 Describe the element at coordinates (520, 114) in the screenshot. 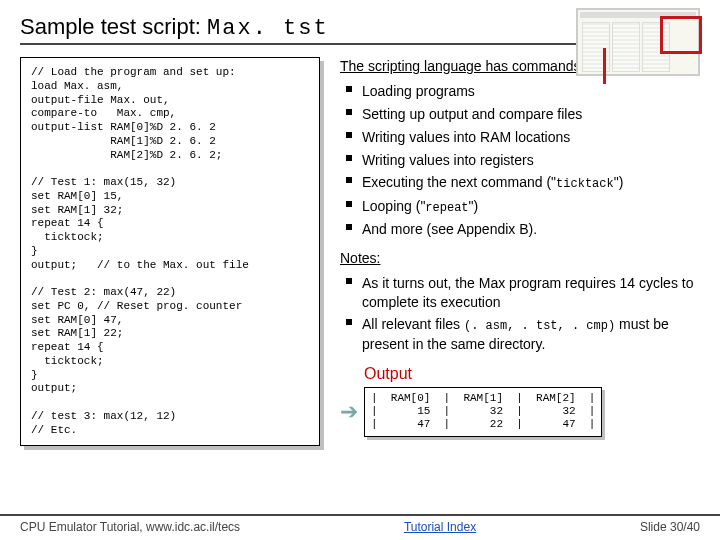

I see `list-item: Setting up output and compare files` at that location.